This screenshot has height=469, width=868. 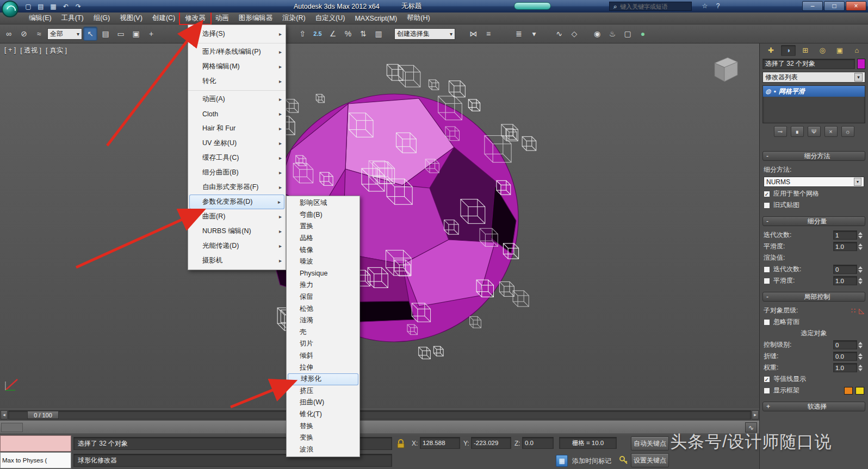 What do you see at coordinates (574, 34) in the screenshot?
I see `schematic-view-icon: ◇` at bounding box center [574, 34].